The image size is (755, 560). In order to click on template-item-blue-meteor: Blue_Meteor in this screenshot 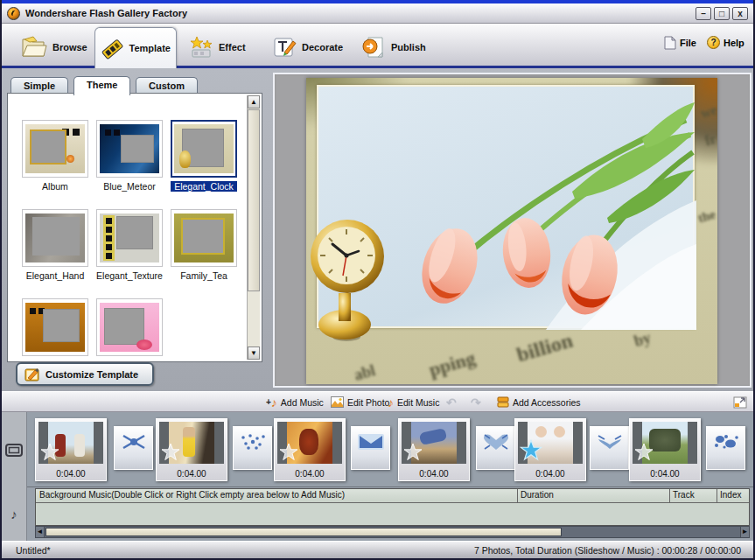, I will do `click(129, 156)`.